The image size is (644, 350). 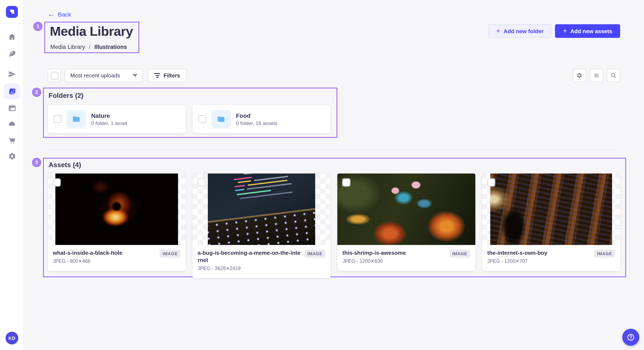 What do you see at coordinates (539, 261) in the screenshot?
I see `asset-meta: JPEG - 1200✕707` at bounding box center [539, 261].